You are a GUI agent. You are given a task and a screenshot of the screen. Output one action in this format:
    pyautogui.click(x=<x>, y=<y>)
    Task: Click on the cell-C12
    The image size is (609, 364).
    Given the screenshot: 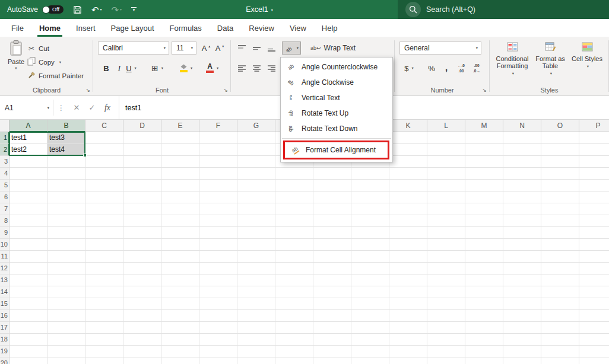 What is the action you would take?
    pyautogui.click(x=104, y=269)
    